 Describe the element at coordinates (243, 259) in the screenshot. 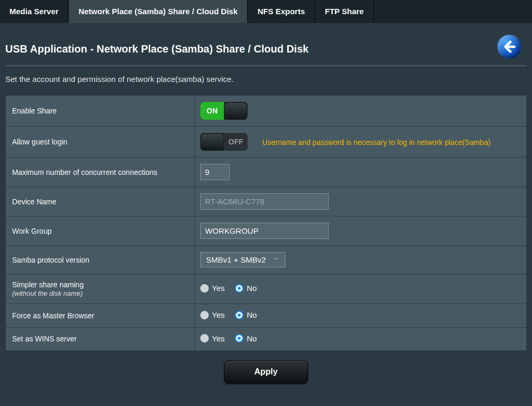

I see `select-smb-version: SMBv1 + SMBv2 ﹀` at that location.